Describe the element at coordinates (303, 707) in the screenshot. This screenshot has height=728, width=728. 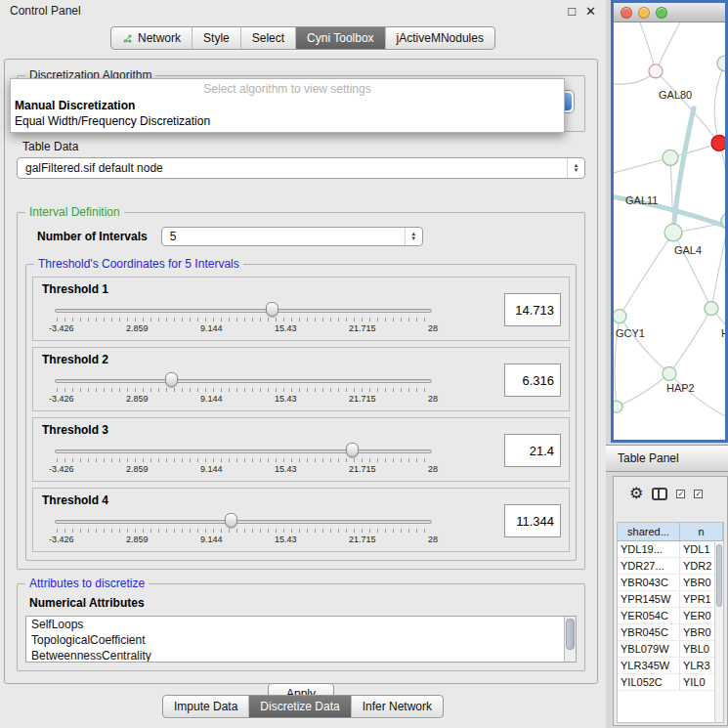
I see `bottom-tab-bar: Impute Data Discretize Data Infer Networ…` at that location.